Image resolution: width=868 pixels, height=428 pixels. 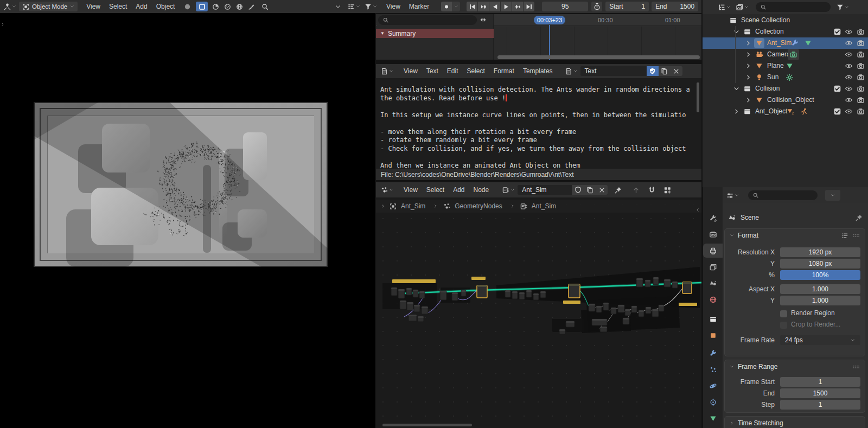 What do you see at coordinates (538, 71) in the screenshot?
I see `menu-templates: Templates` at bounding box center [538, 71].